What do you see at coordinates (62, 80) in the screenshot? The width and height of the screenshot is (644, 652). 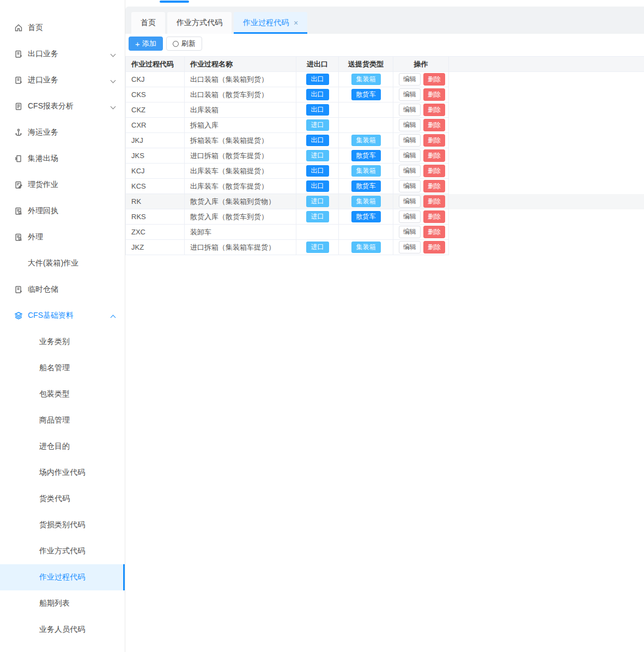 I see `sidebar-item-2: 进口业务` at bounding box center [62, 80].